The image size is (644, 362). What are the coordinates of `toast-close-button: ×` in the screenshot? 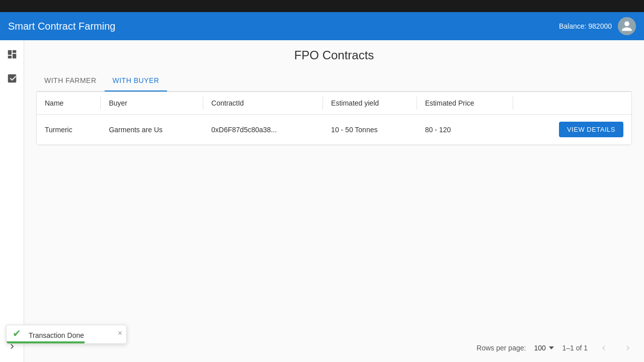 It's located at (120, 333).